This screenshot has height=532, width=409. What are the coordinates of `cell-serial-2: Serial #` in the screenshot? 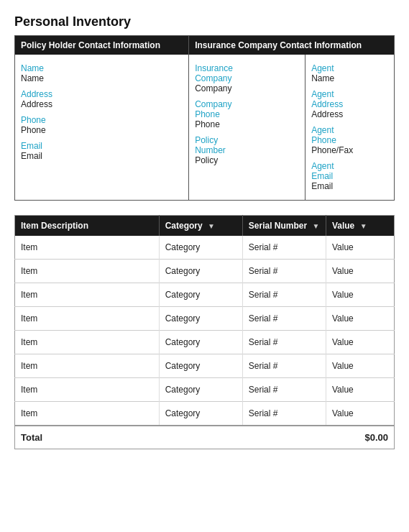 It's located at (284, 295).